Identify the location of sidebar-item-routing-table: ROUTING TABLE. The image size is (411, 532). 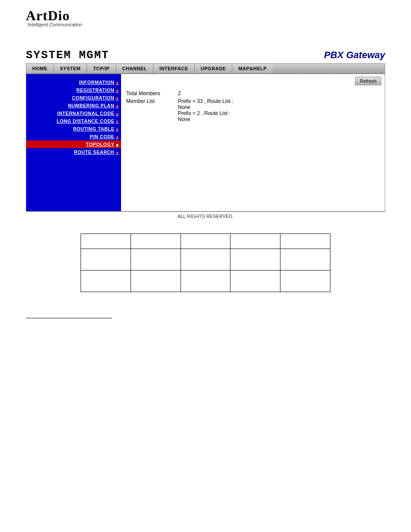
(74, 129).